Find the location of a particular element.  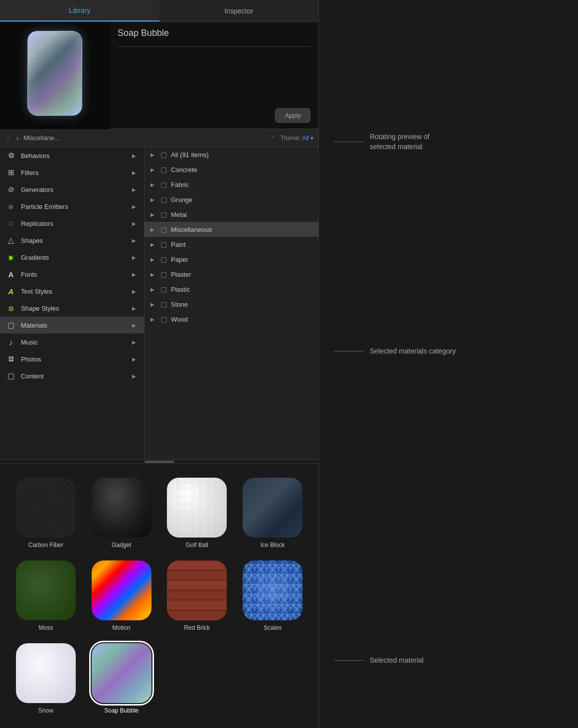

sidebar-item-photos: 🖼 Photos ▶ is located at coordinates (72, 359).